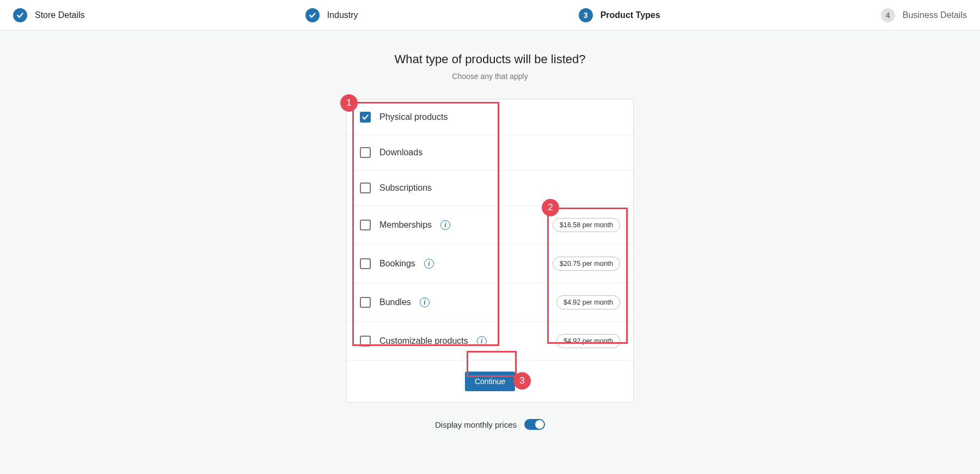 This screenshot has height=474, width=980. What do you see at coordinates (490, 424) in the screenshot?
I see `display-prices-toggle-row: Display monthly prices` at bounding box center [490, 424].